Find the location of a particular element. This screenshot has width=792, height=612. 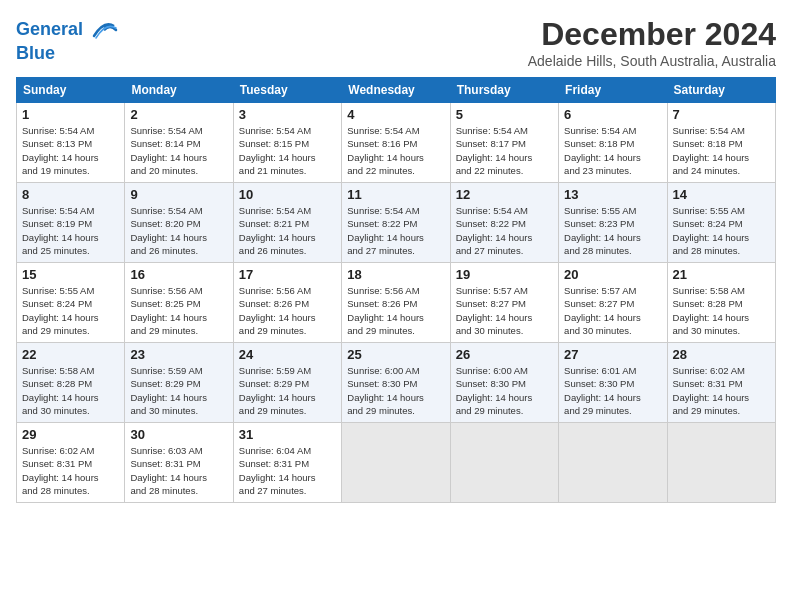

calendar-cell: 8 Sunrise: 5:54 AM Sunset: 8:19 PM Dayli… is located at coordinates (71, 223).